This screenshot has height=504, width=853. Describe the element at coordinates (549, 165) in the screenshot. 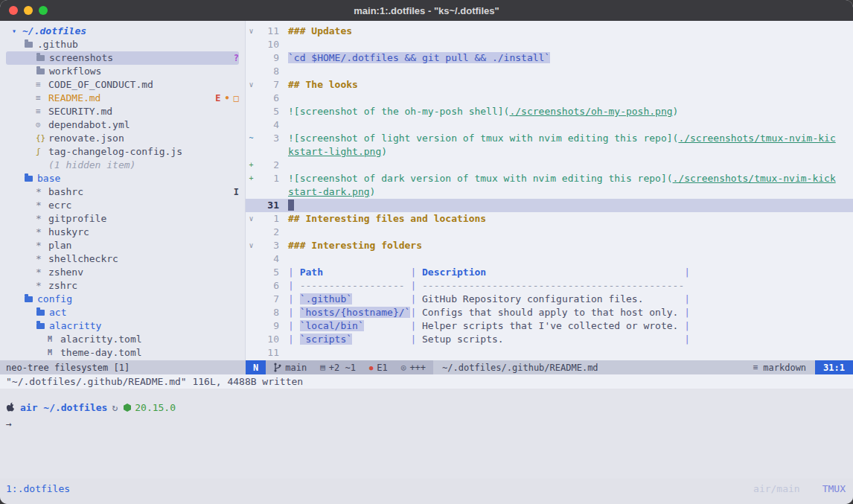

I see `editor-line: +2` at that location.